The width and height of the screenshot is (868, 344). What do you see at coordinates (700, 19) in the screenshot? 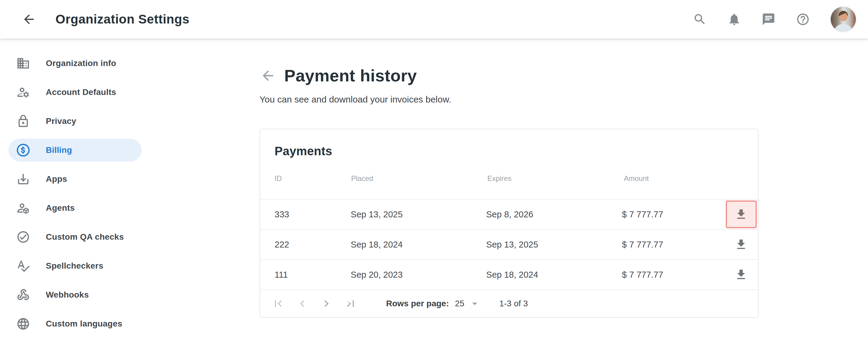
I see `search-button` at bounding box center [700, 19].